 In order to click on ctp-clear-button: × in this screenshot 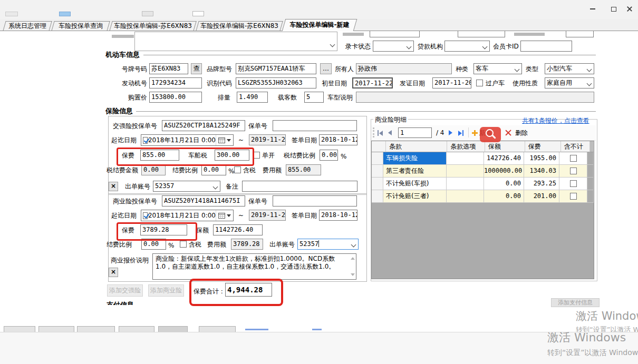, I will do `click(113, 186)`.